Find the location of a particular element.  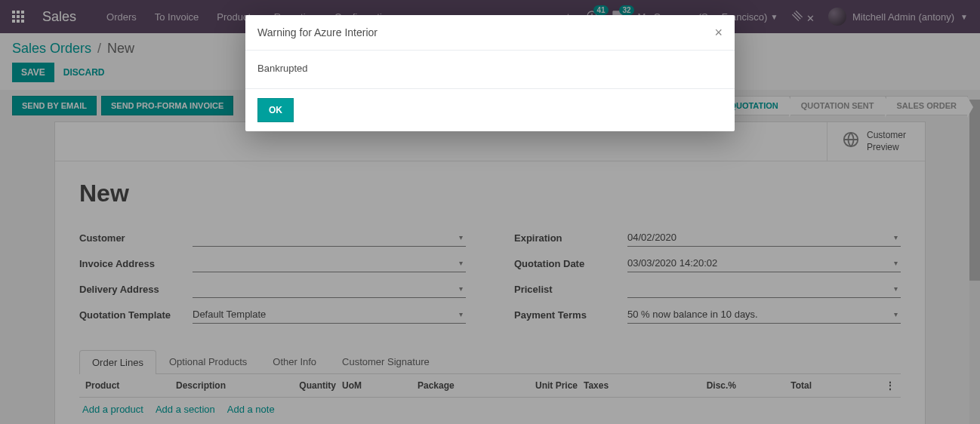

ok-button: OK is located at coordinates (276, 110).